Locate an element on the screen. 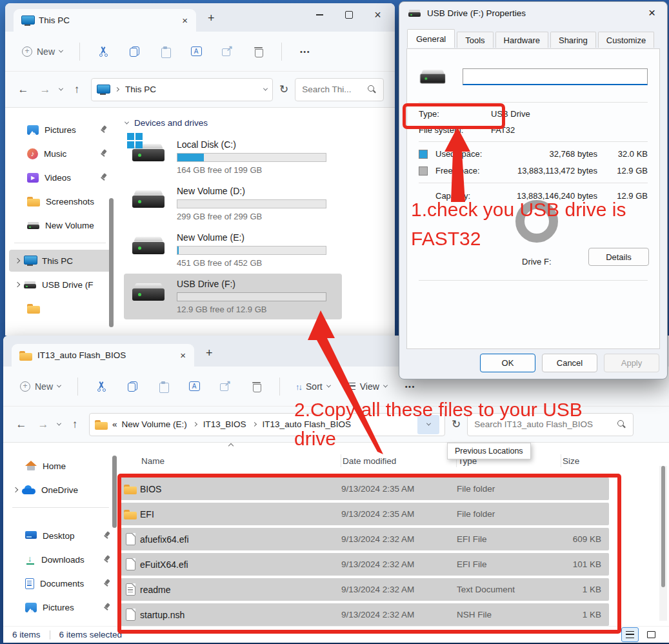 The width and height of the screenshot is (669, 644). file-row: eFuitX64.efi 9/13/2024 2:32 AM EFI File … is located at coordinates (365, 564).